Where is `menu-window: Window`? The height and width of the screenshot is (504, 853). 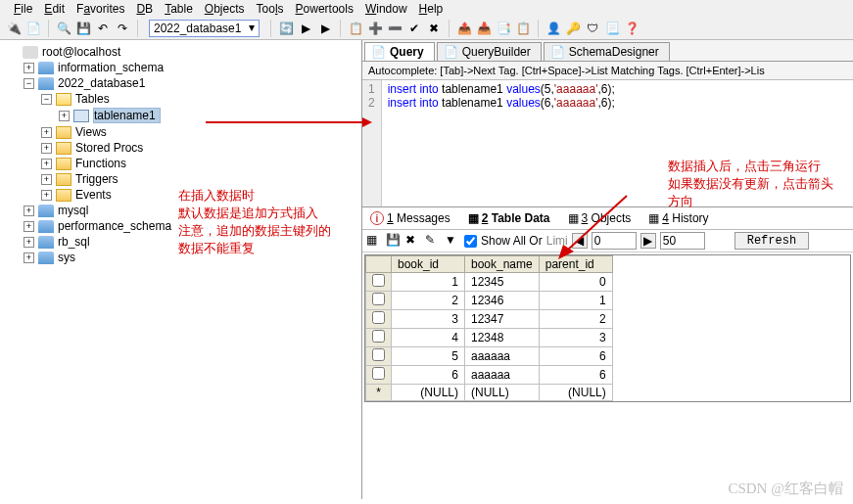
menu-window: Window is located at coordinates (386, 9).